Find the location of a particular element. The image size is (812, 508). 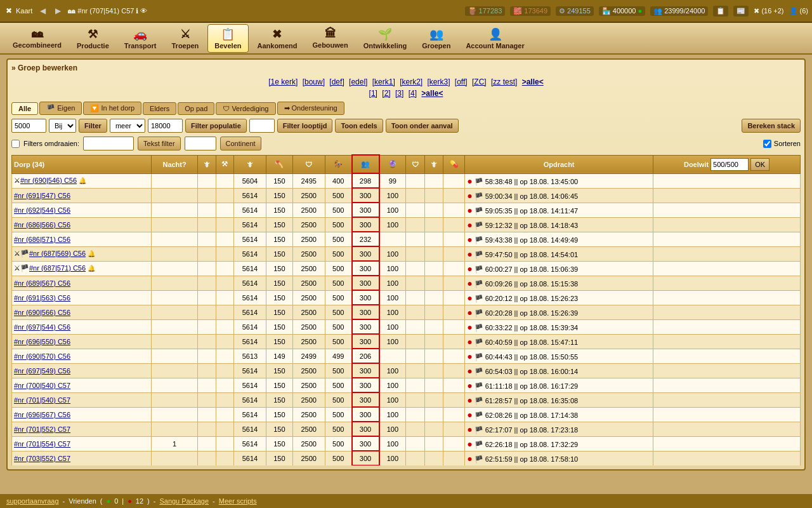

group-link-1: [1] is located at coordinates (373, 93).